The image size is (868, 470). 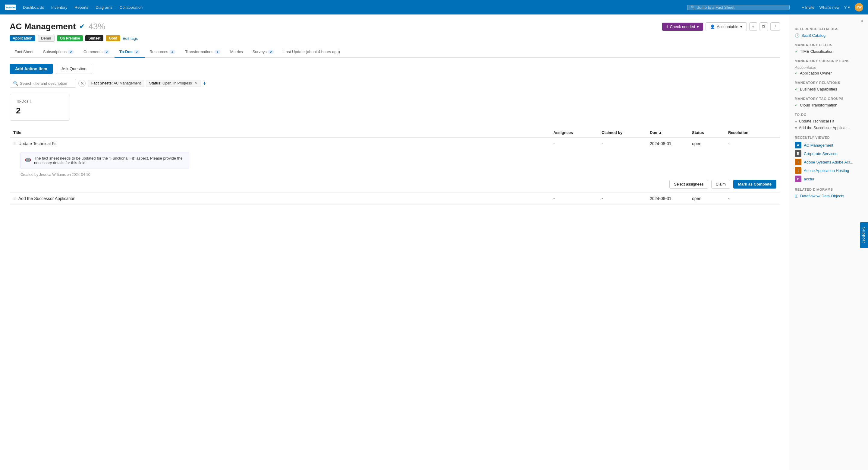 I want to click on diagram-dataflow: ◫ Dataflow w/ Data Objects, so click(x=829, y=196).